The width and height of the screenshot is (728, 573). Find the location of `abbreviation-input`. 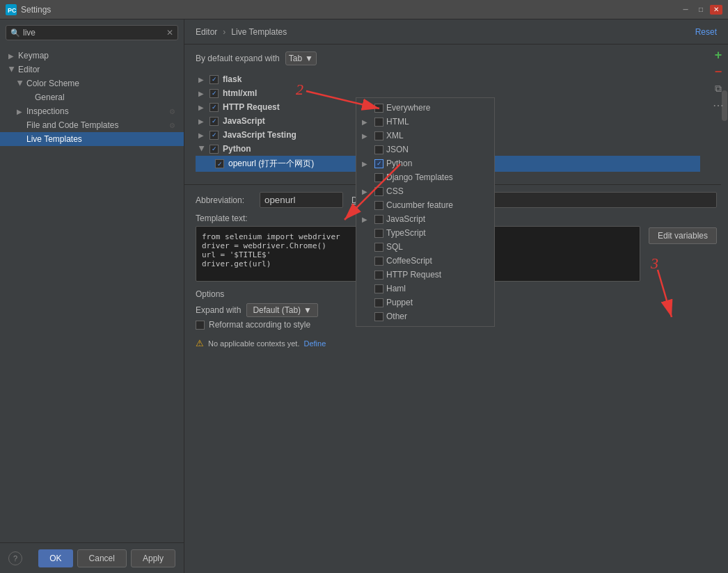

abbreviation-input is located at coordinates (301, 200).